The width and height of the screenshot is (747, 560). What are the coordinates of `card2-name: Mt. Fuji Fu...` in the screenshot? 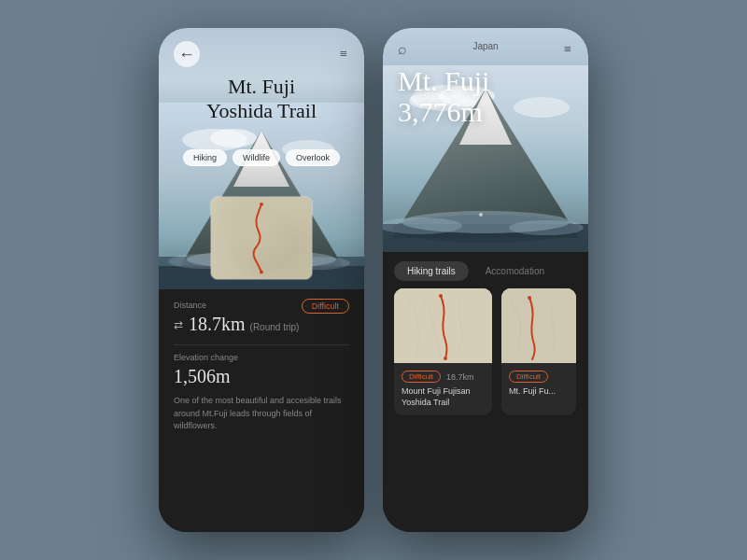 It's located at (539, 392).